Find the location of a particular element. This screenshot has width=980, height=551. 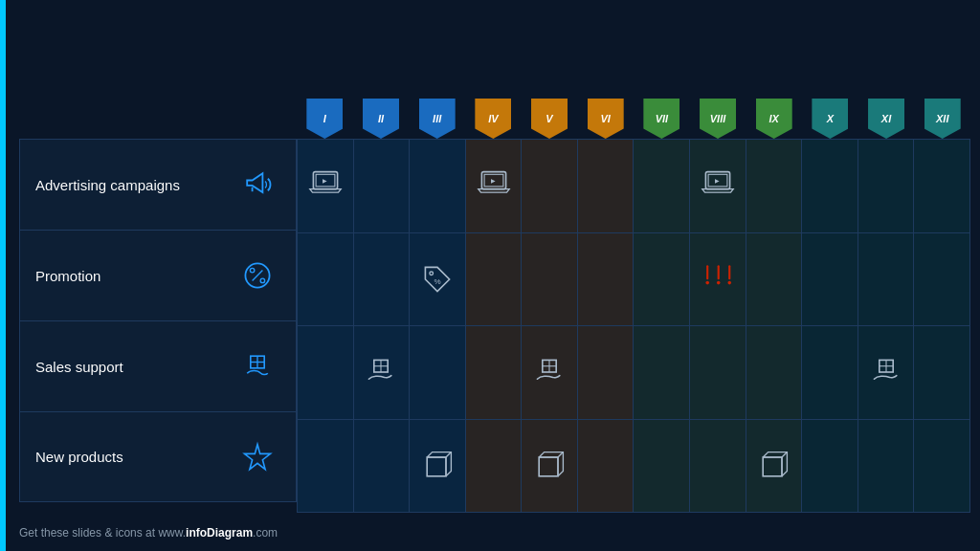

months-header: IIIIIIIVVVIVIIVIIIIXXXIXII is located at coordinates (634, 113).